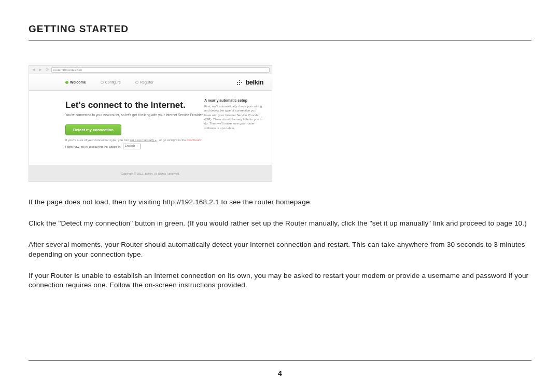 The height and width of the screenshot is (392, 560). I want to click on paragraph-2: Click the "Detect my connection" button …, so click(280, 224).